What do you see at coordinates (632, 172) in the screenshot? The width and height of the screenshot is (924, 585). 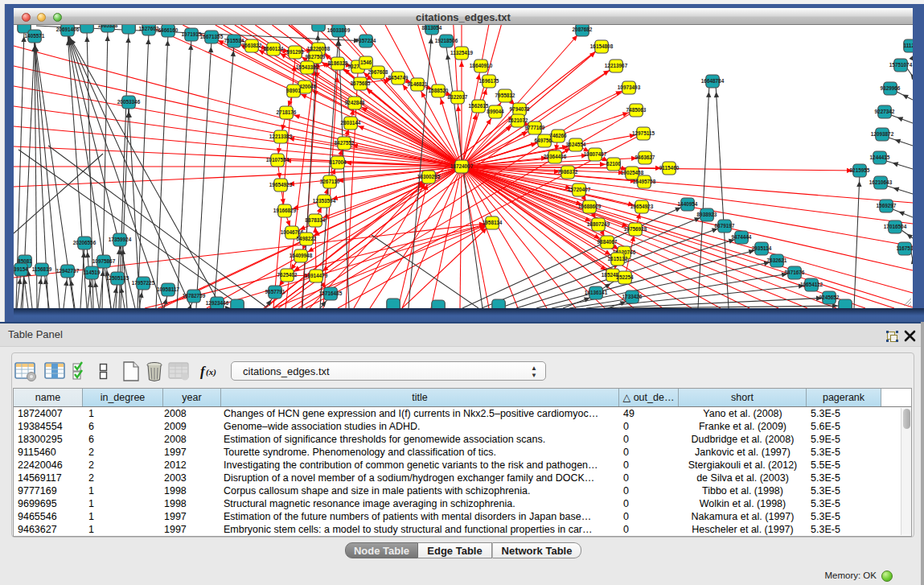 I see `svg-text: 10025458` at bounding box center [632, 172].